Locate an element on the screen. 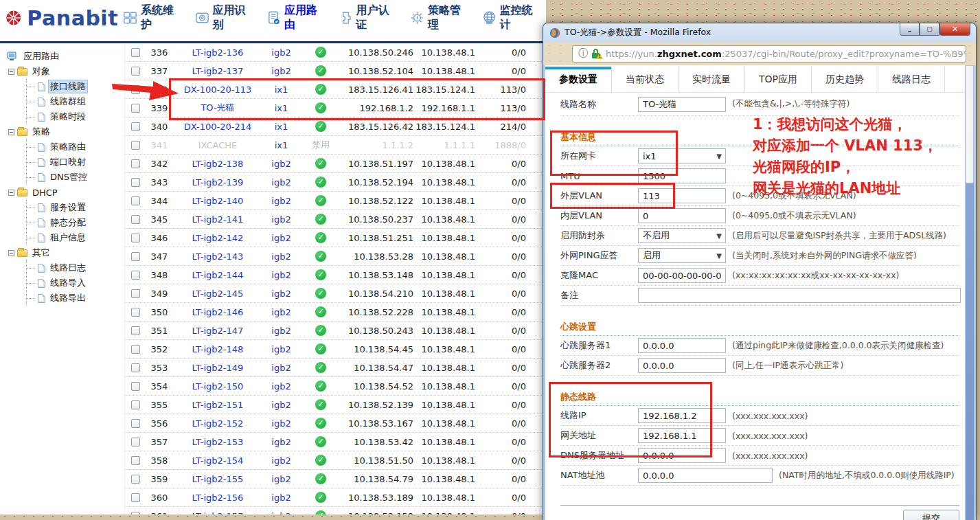 The height and width of the screenshot is (520, 980). tree-node-label: 策略 is located at coordinates (41, 132).